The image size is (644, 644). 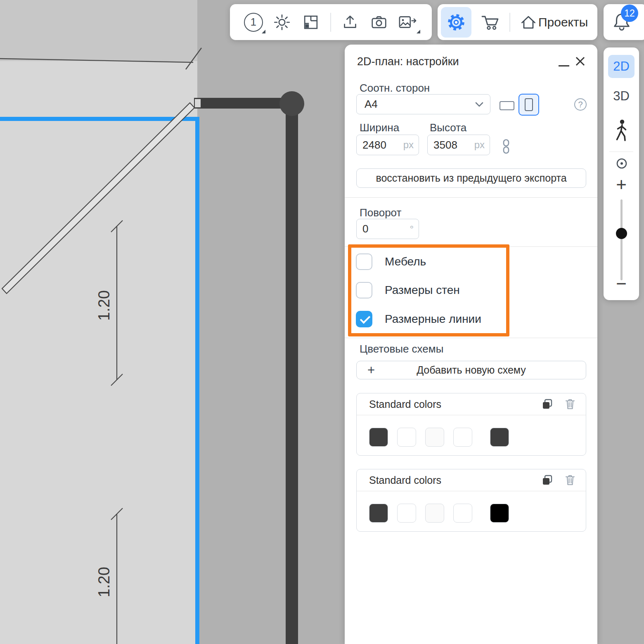 What do you see at coordinates (479, 104) in the screenshot?
I see `chevron-down-icon` at bounding box center [479, 104].